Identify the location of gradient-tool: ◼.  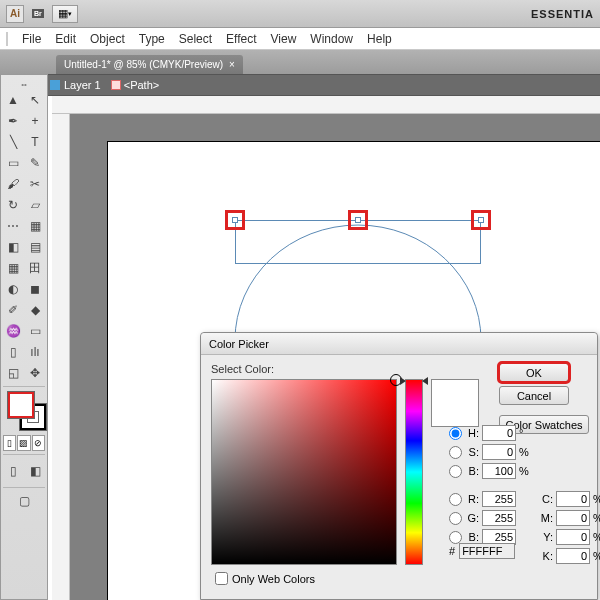
(35, 289).